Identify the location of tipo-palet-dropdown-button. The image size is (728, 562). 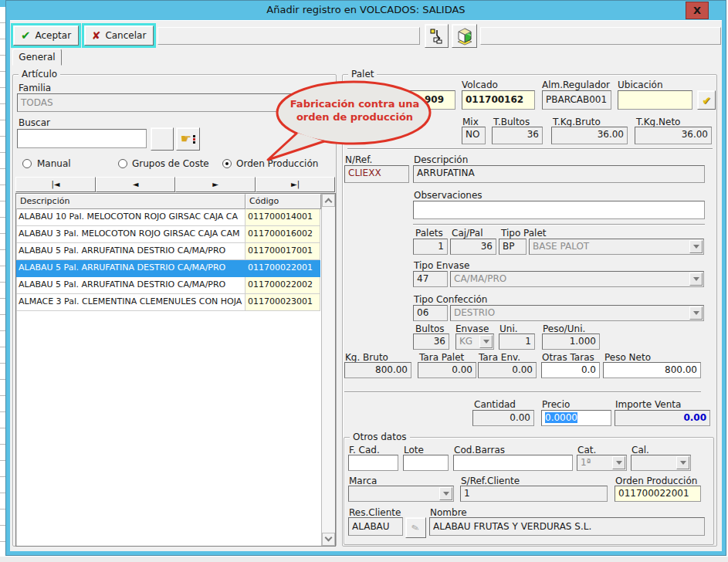
(696, 247).